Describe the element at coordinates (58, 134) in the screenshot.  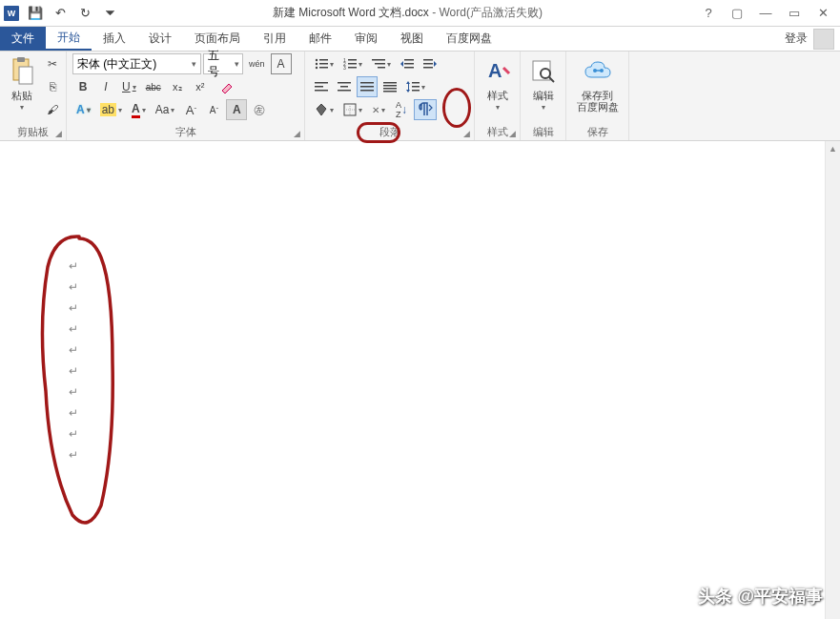
I see `clipboard-launcher: ◢` at that location.